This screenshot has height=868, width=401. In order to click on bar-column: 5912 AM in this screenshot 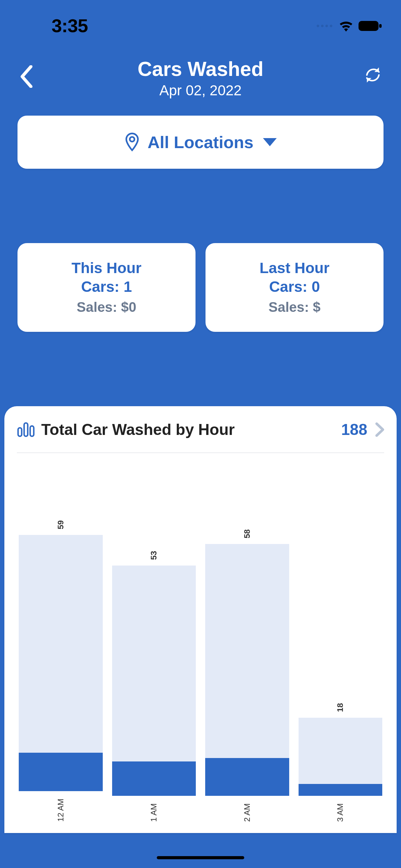, I will do `click(61, 677)`.